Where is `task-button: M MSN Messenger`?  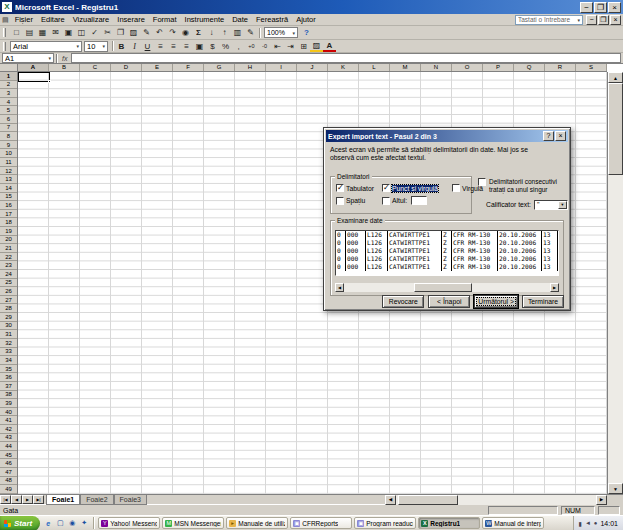 task-button: M MSN Messenger is located at coordinates (193, 523).